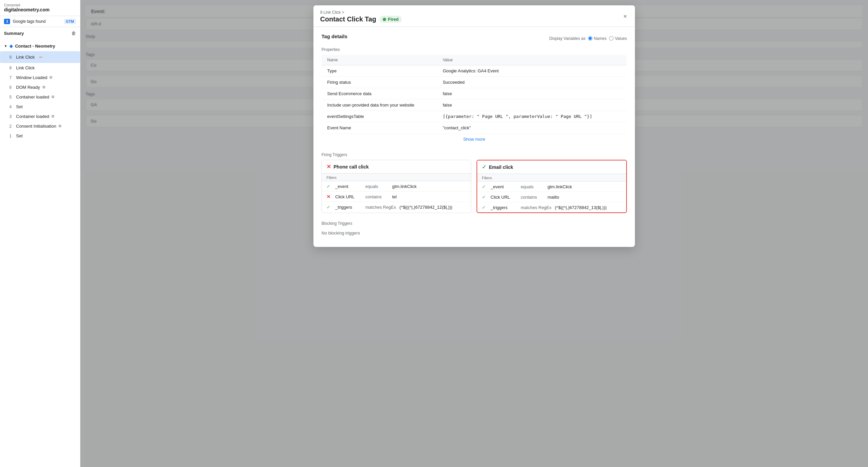  What do you see at coordinates (40, 107) in the screenshot?
I see `sidebar-item-4-set: 4 Set` at bounding box center [40, 107].